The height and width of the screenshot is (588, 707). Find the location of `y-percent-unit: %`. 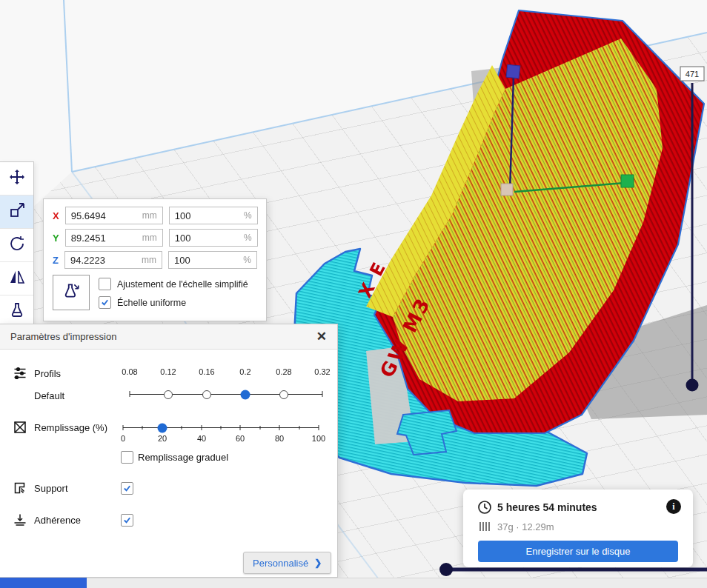

y-percent-unit: % is located at coordinates (248, 238).